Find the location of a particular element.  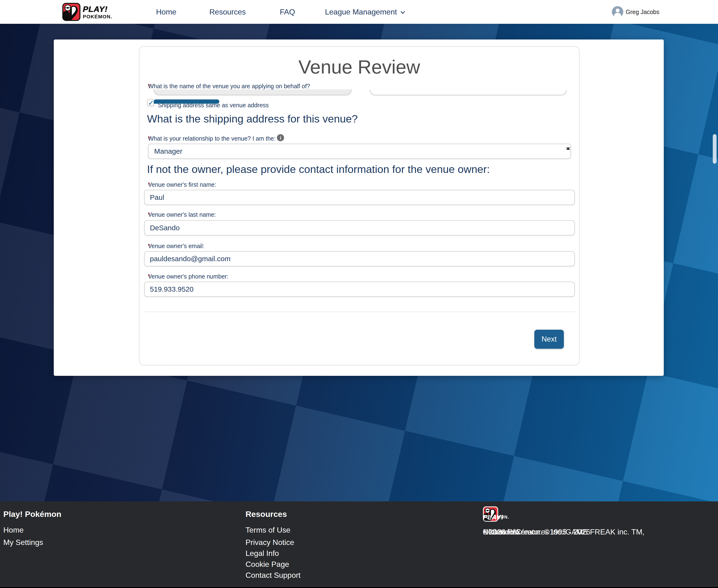

owner-last-name-input is located at coordinates (360, 228).